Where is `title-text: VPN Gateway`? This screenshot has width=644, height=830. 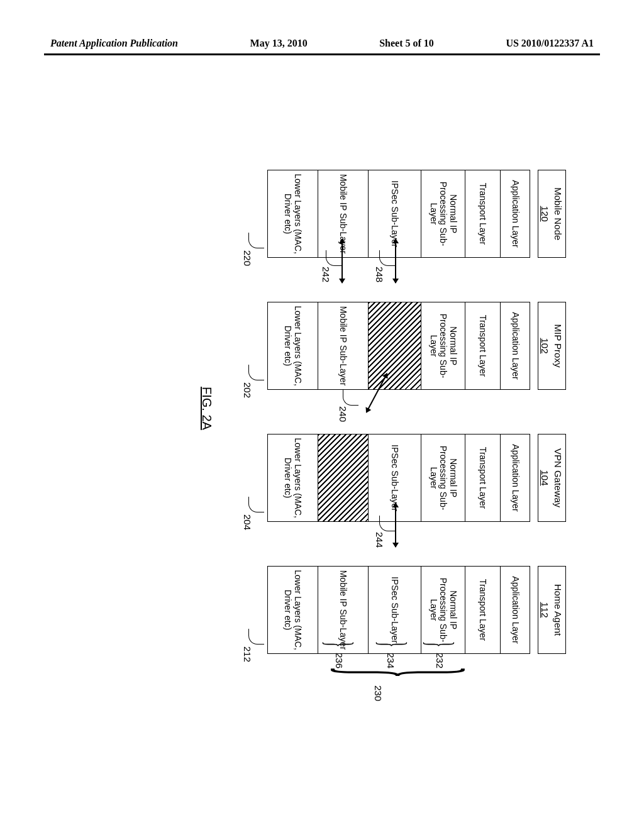 title-text: VPN Gateway is located at coordinates (558, 478).